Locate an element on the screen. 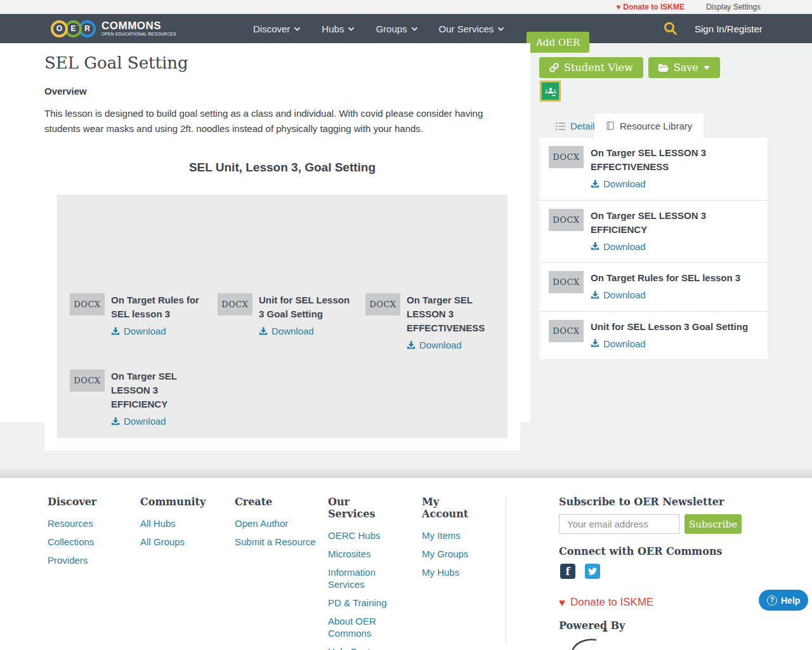 The image size is (812, 650). doc-title: On Target Rules for SEL lesson 3 is located at coordinates (159, 307).